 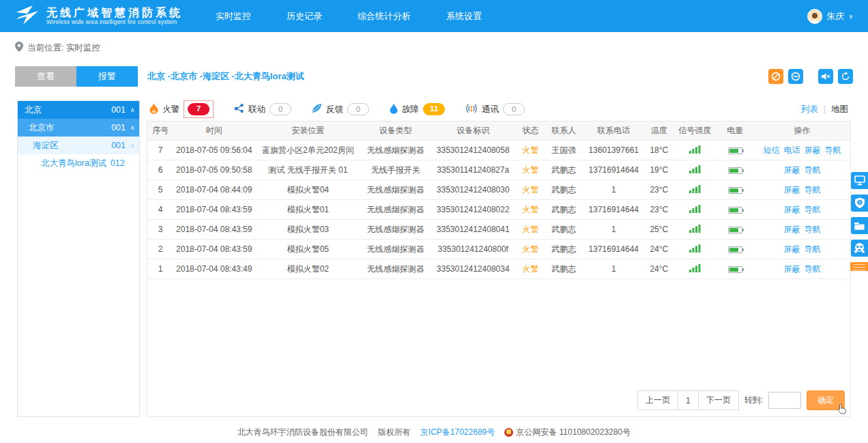 What do you see at coordinates (341, 109) in the screenshot?
I see `filter-feedback: 反馈 0` at bounding box center [341, 109].